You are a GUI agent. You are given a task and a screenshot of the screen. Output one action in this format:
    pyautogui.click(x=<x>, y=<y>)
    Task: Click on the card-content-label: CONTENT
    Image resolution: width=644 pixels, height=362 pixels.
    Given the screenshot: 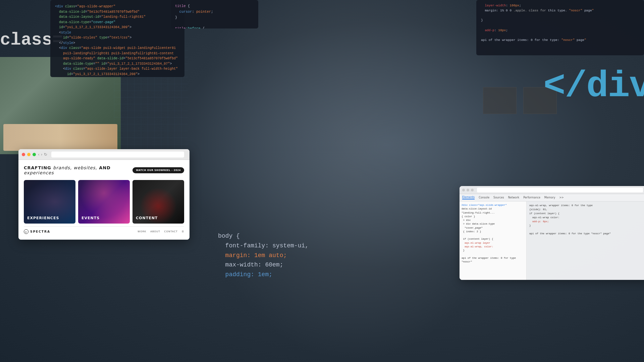 What is the action you would take?
    pyautogui.click(x=147, y=218)
    